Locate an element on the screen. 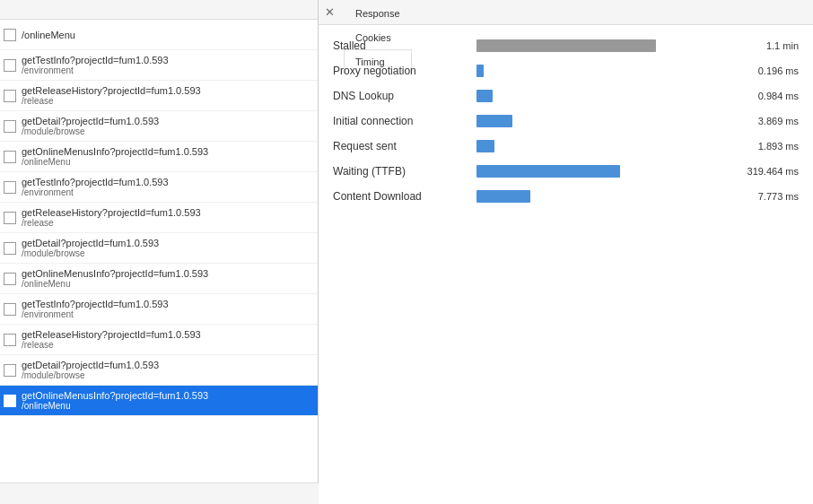  timing-label: Request sent is located at coordinates (405, 146).